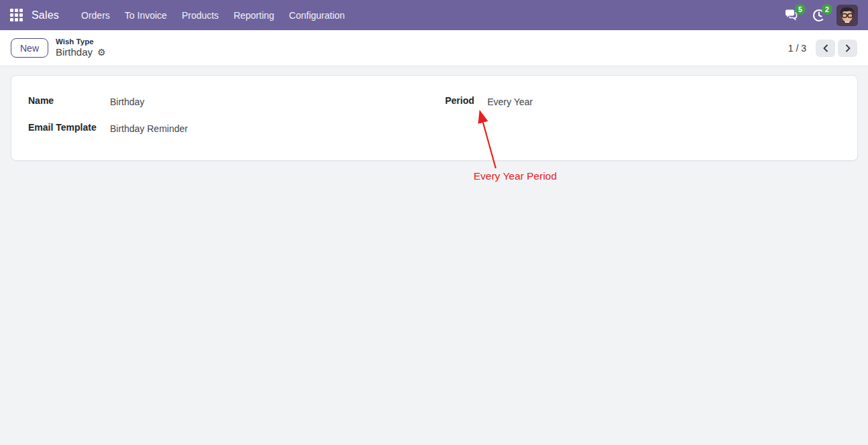 The width and height of the screenshot is (868, 445). I want to click on messages-button: 5, so click(792, 15).